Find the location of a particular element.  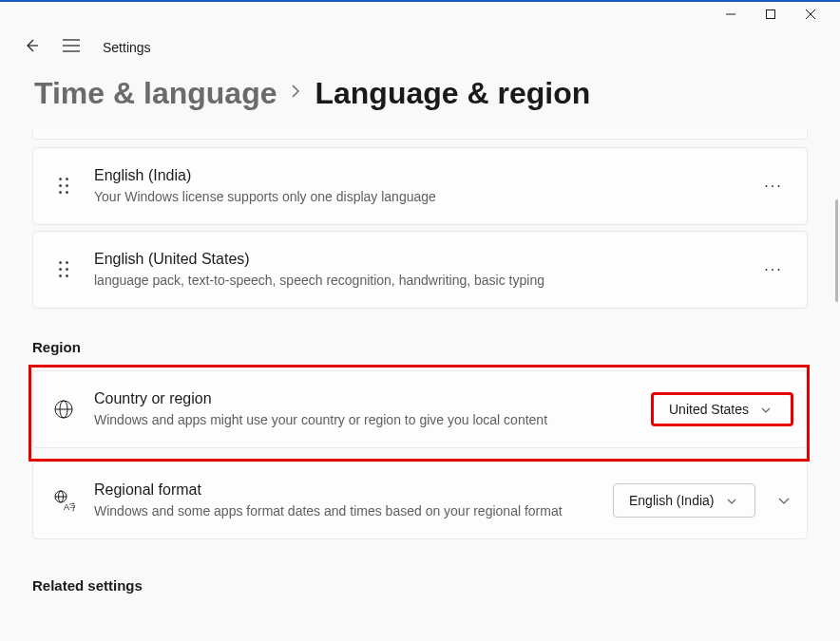

setting-title: Country or region is located at coordinates (363, 399).